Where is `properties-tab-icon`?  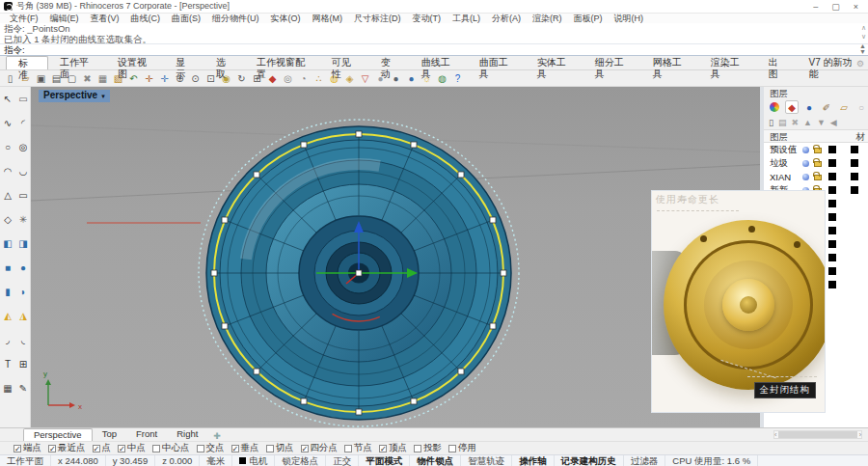
properties-tab-icon is located at coordinates (774, 107).